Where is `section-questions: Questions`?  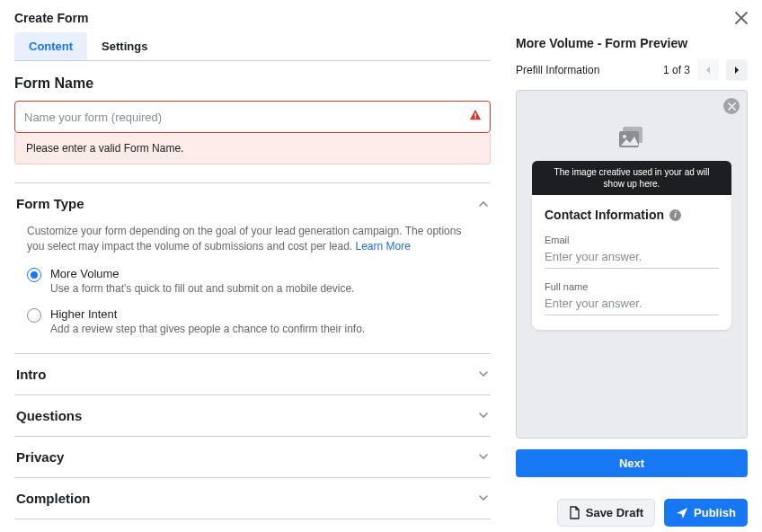 section-questions: Questions is located at coordinates (253, 415).